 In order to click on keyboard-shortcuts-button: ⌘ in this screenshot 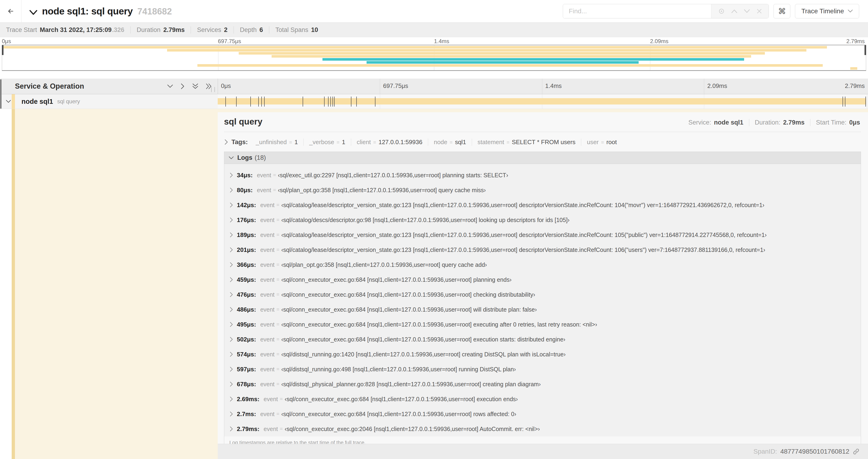, I will do `click(782, 11)`.